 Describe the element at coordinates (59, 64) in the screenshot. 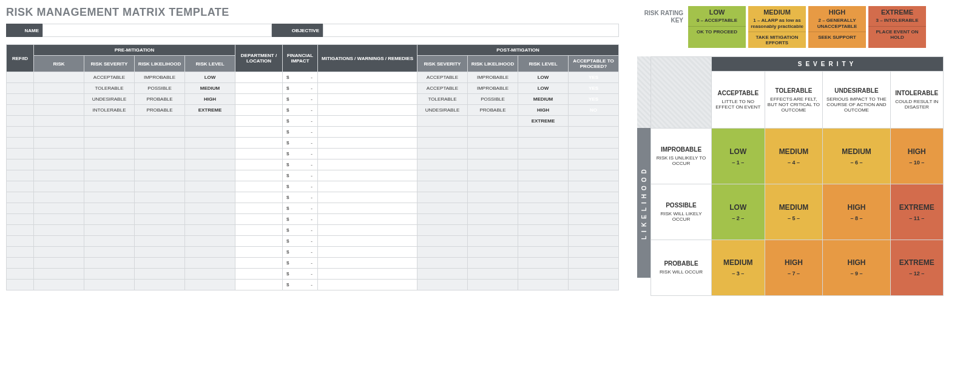

I see `col-risk: RISK` at that location.